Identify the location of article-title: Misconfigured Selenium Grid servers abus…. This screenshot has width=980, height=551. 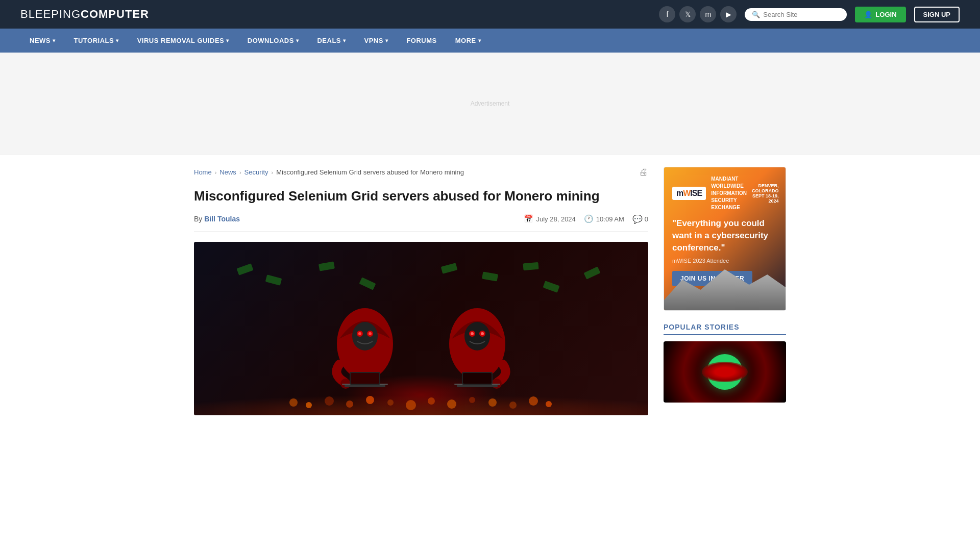
(421, 196).